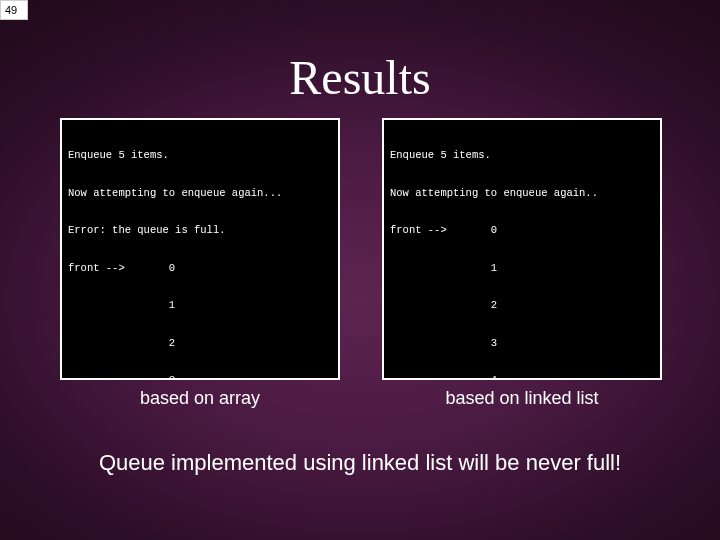 This screenshot has height=540, width=720. Describe the element at coordinates (522, 377) in the screenshot. I see `terminal-line: 4` at that location.